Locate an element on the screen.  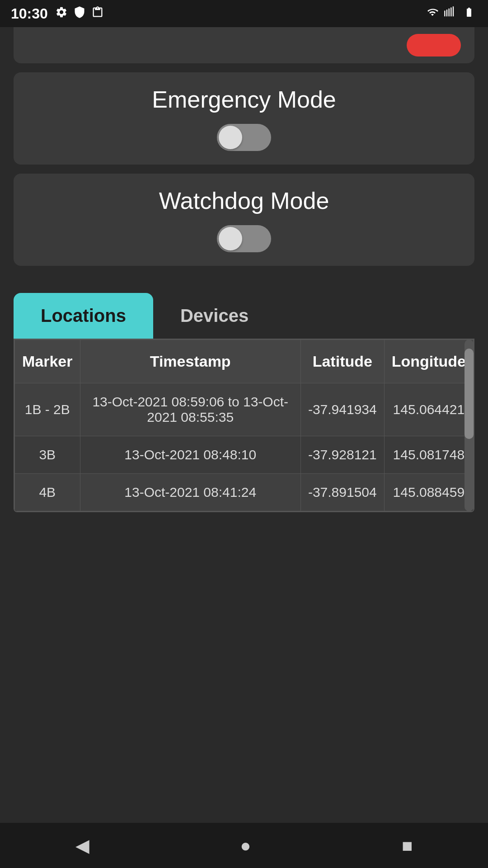
tab-locations: Locations is located at coordinates (83, 316).